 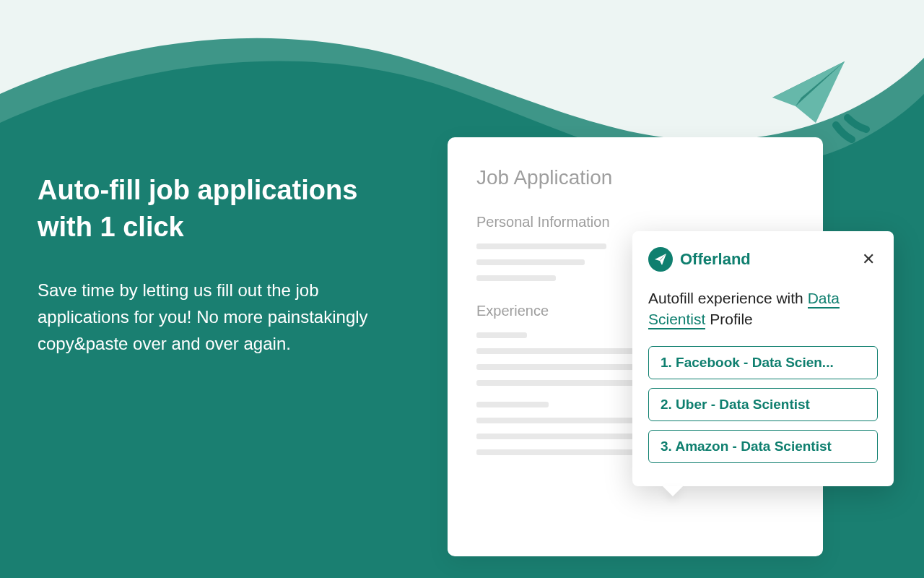 What do you see at coordinates (763, 259) in the screenshot?
I see `popup-header: Offerland ✕` at bounding box center [763, 259].